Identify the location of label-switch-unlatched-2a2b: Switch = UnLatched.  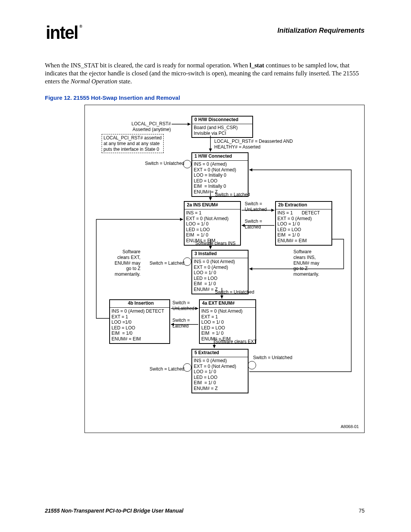
(256, 206).